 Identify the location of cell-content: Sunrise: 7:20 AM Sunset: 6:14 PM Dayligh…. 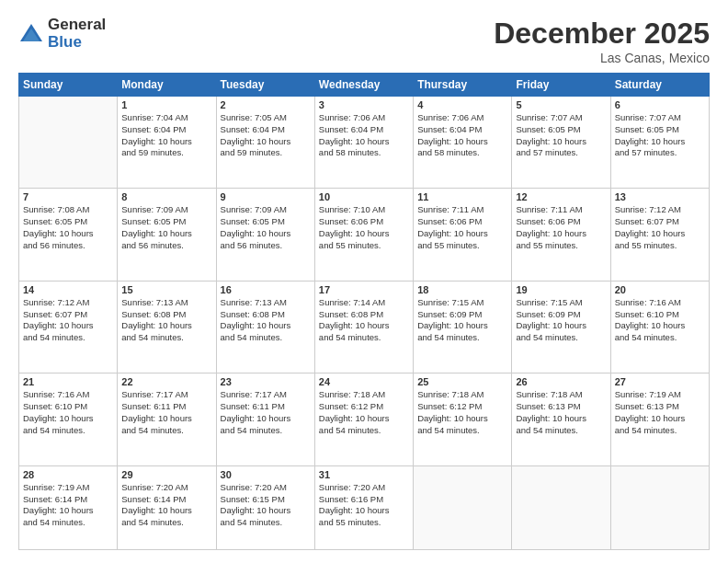
(166, 506).